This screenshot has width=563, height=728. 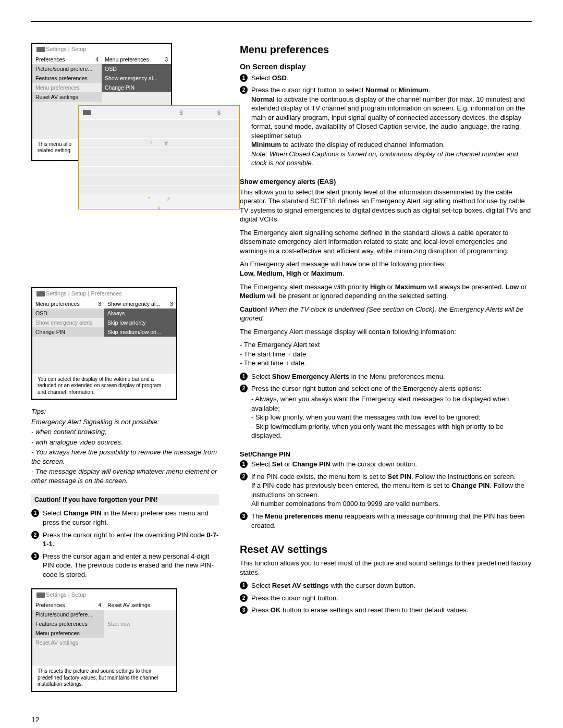 What do you see at coordinates (386, 354) in the screenshot?
I see `eas-info-list: The Emergency Alert text The start time …` at bounding box center [386, 354].